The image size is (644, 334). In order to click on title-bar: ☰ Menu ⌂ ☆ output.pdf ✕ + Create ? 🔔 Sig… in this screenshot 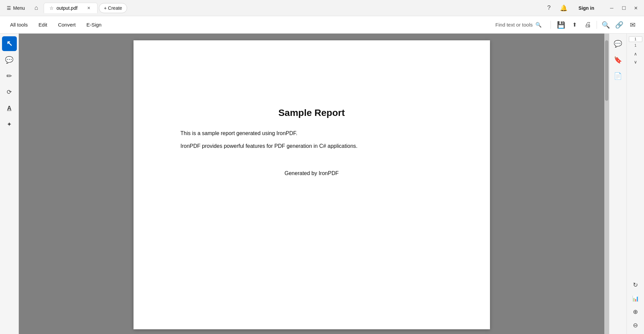, I will do `click(322, 8)`.